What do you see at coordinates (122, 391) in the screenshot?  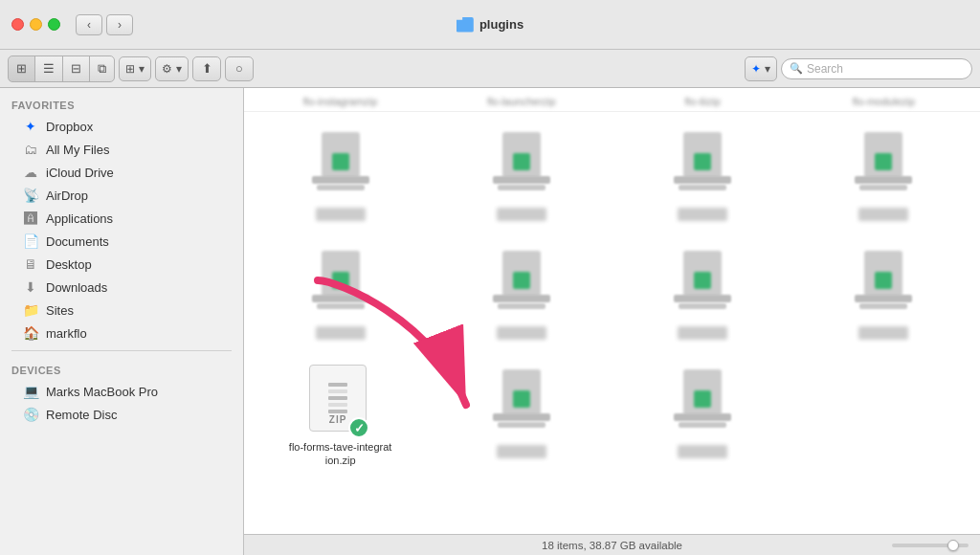 I see `sidebar-item-macbook: 💻 Marks MacBook Pro` at bounding box center [122, 391].